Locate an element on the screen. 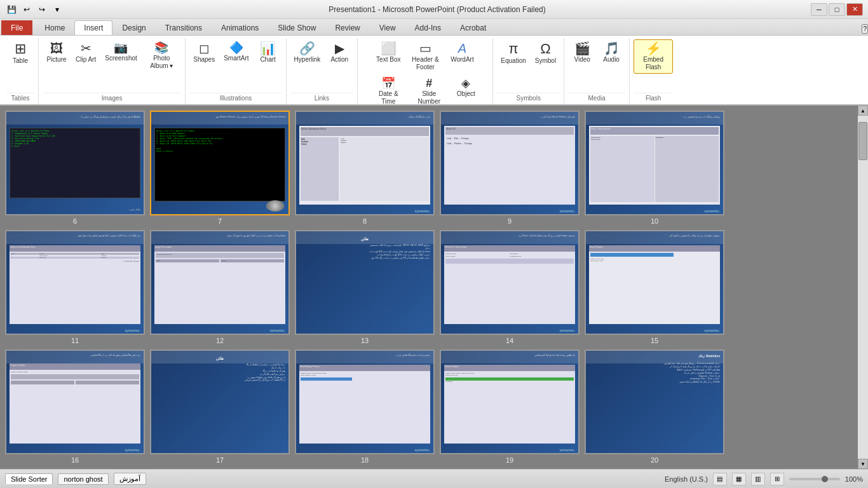 This screenshot has height=488, width=868. scroll-down-btn: ▼ is located at coordinates (863, 464).